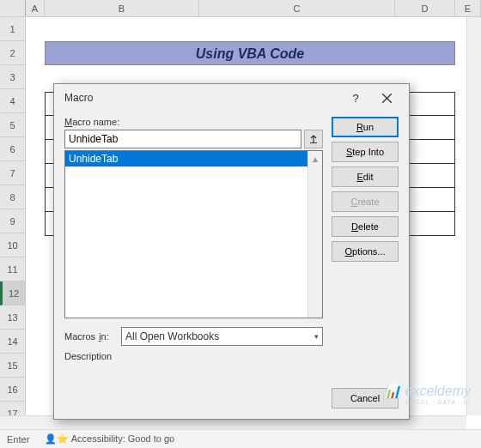 This screenshot has height=448, width=481. What do you see at coordinates (12, 269) in the screenshot?
I see `row-header: 11` at bounding box center [12, 269].